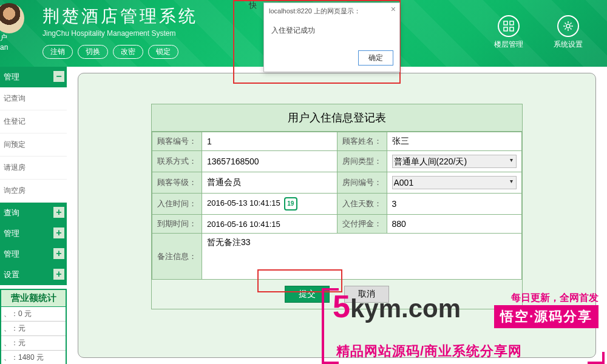  What do you see at coordinates (509, 33) in the screenshot?
I see `floor-manage-icon: 楼层管理` at bounding box center [509, 33].